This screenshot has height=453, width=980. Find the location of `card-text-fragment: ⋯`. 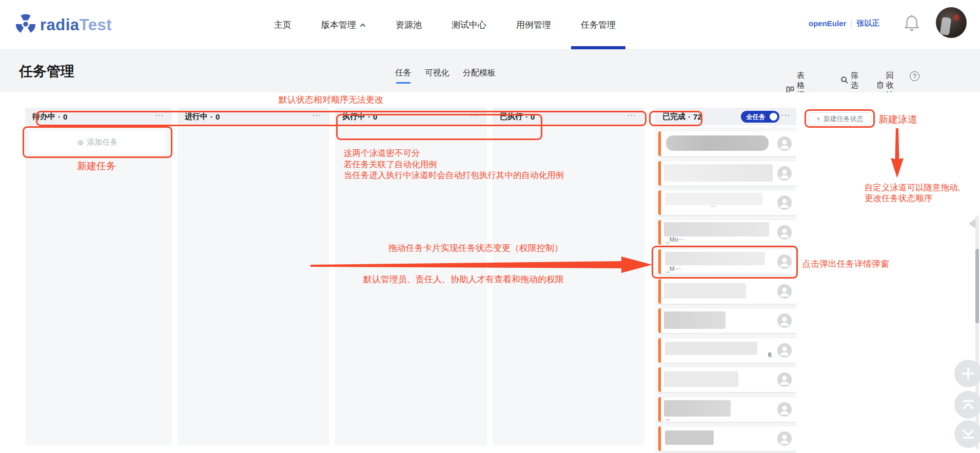

card-text-fragment: ⋯ is located at coordinates (713, 206).